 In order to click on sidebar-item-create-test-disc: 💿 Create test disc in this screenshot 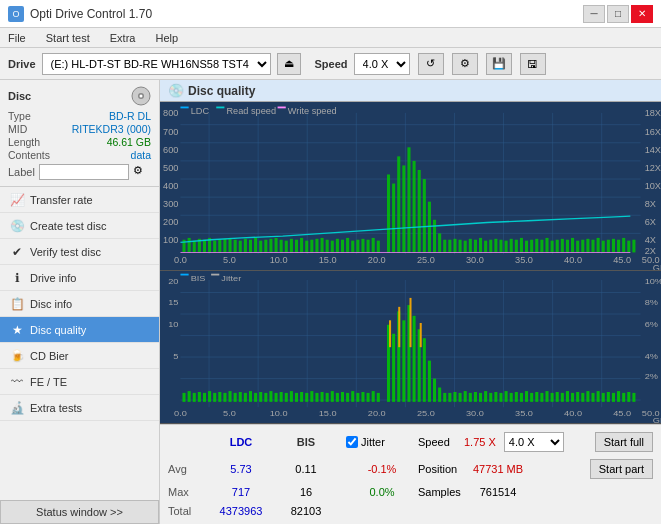, I will do `click(80, 226)`.